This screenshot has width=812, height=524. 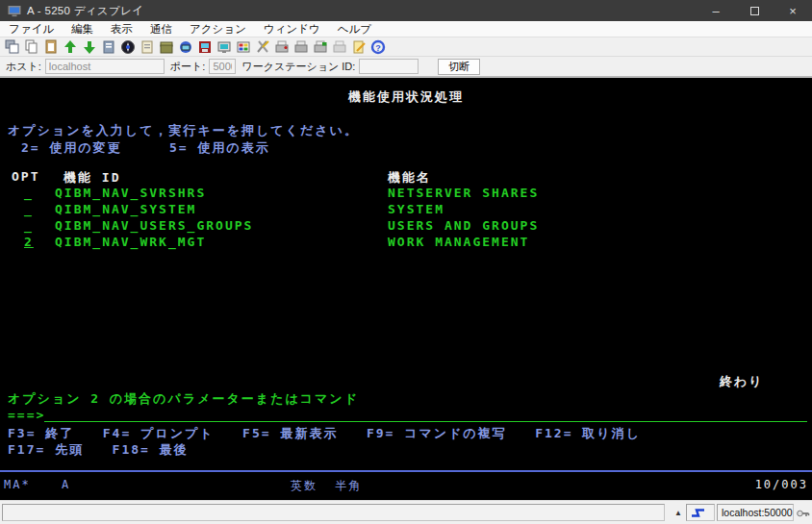 What do you see at coordinates (793, 11) in the screenshot?
I see `close-button: ×` at bounding box center [793, 11].